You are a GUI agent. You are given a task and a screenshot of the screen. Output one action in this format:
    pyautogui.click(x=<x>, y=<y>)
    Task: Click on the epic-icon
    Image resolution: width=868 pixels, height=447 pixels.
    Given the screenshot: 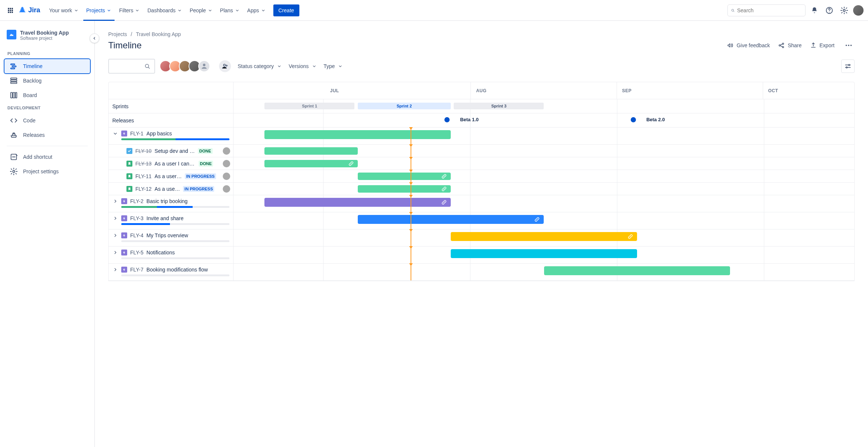 What is the action you would take?
    pyautogui.click(x=124, y=235)
    